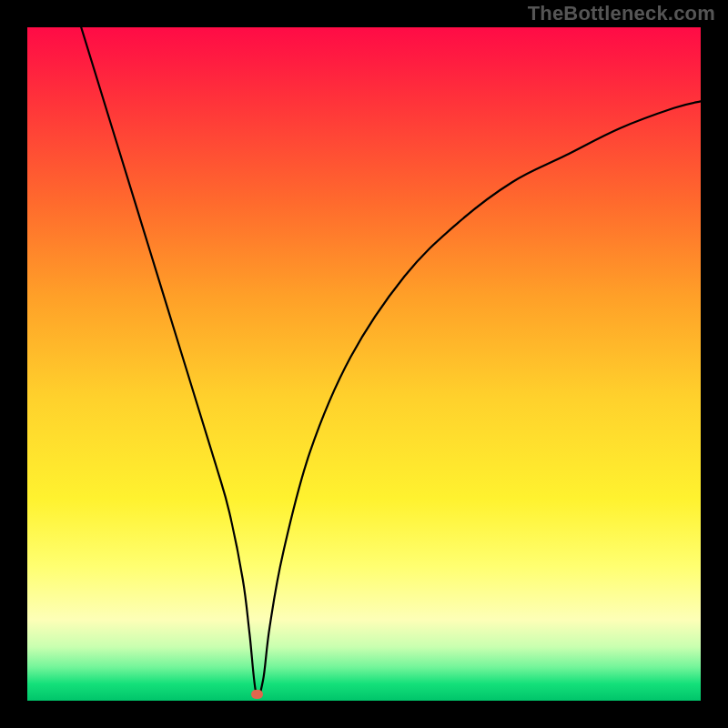  What do you see at coordinates (622, 14) in the screenshot?
I see `watermark-text: TheBottleneck.com` at bounding box center [622, 14].